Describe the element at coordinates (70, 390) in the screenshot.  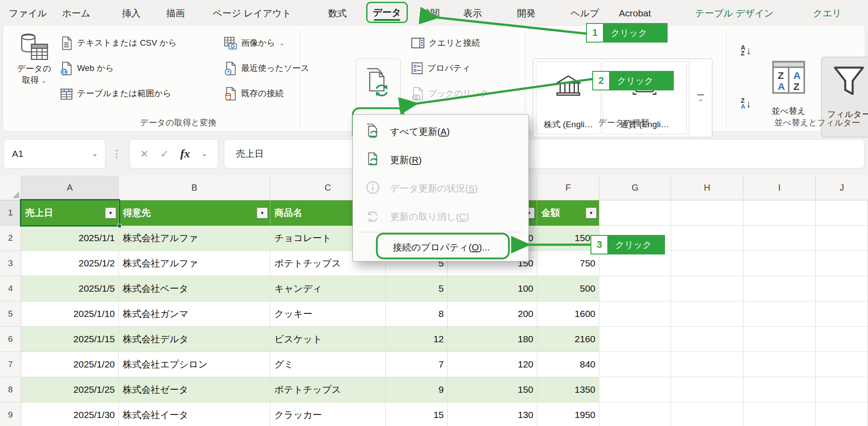
I see `cell: 2025/1/25` at that location.